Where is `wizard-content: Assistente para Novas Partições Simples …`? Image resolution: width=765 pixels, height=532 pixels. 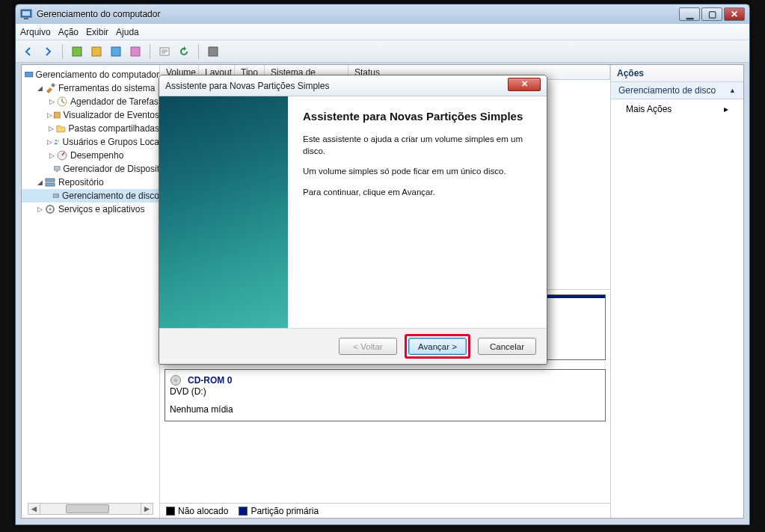
wizard-content: Assistente para Novas Partições Simples … is located at coordinates (417, 212).